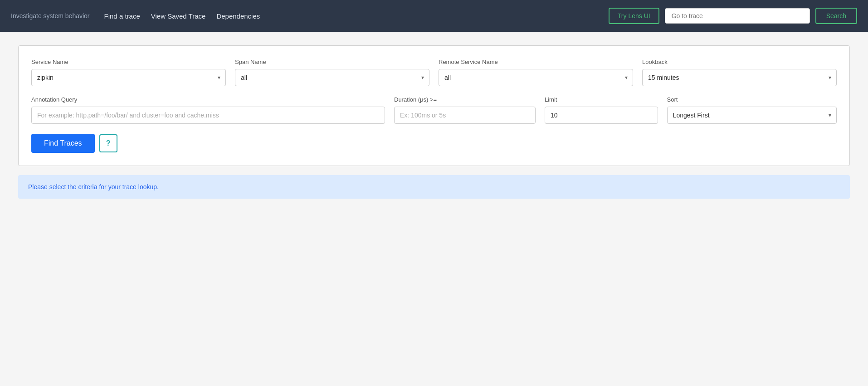  I want to click on service-name-select-wrapper: zipkin ▾, so click(129, 78).